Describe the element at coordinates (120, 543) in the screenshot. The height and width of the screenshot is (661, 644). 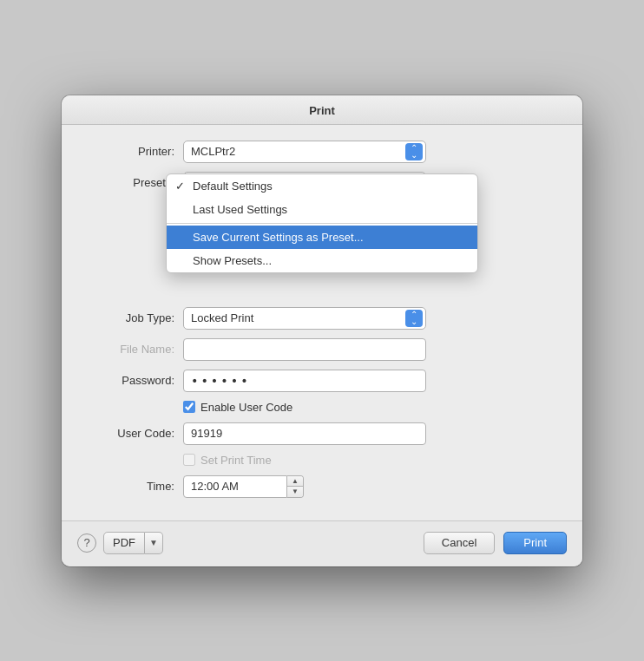
I see `footer-left: ? PDF ▼` at that location.